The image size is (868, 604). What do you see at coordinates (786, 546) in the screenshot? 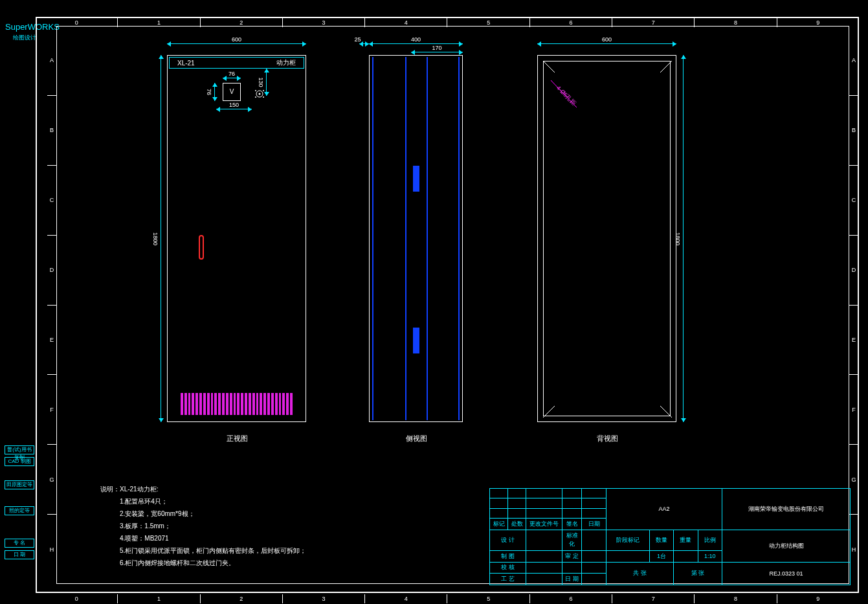
I see `drawing-title: 动力柜结构图` at bounding box center [786, 546].